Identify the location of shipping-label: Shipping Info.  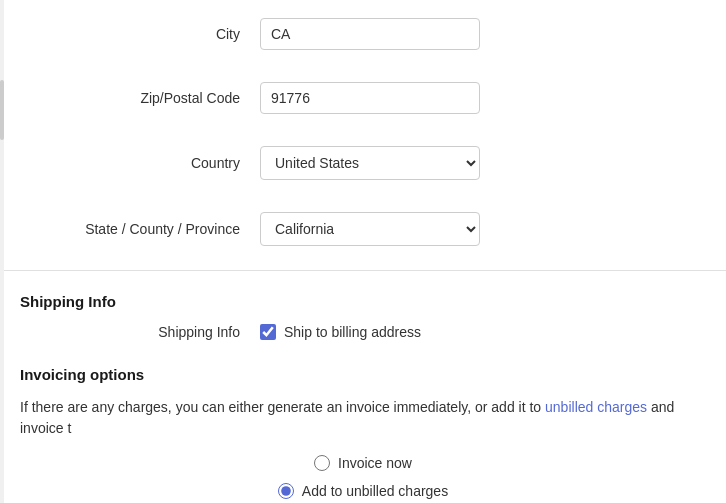
(140, 332).